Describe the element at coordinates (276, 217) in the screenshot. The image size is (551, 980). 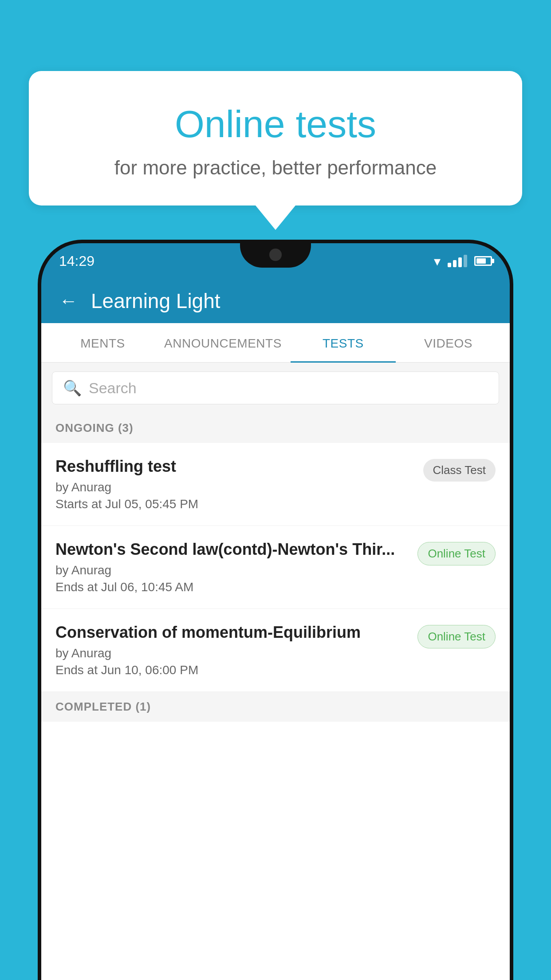
I see `speech-bubble-arrow` at that location.